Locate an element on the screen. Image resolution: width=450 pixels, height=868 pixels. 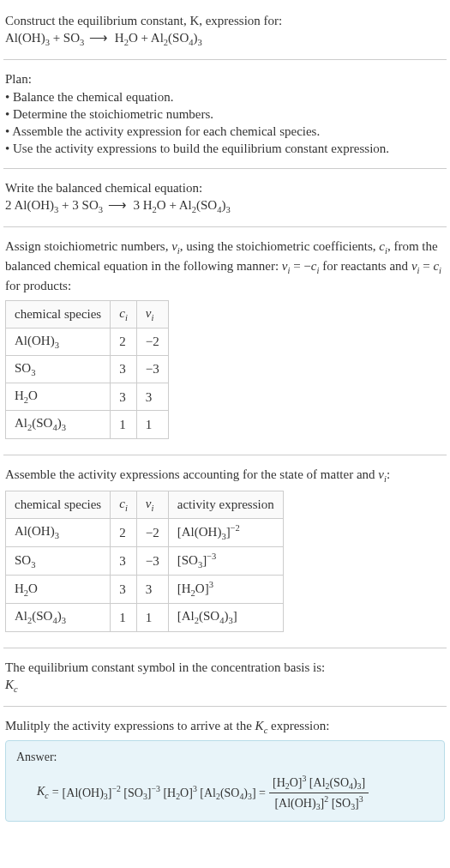
fraction: [H2O]3 [Al2(SO4)3] [Al(OH)3]2 [SO3]3 is located at coordinates (319, 793).